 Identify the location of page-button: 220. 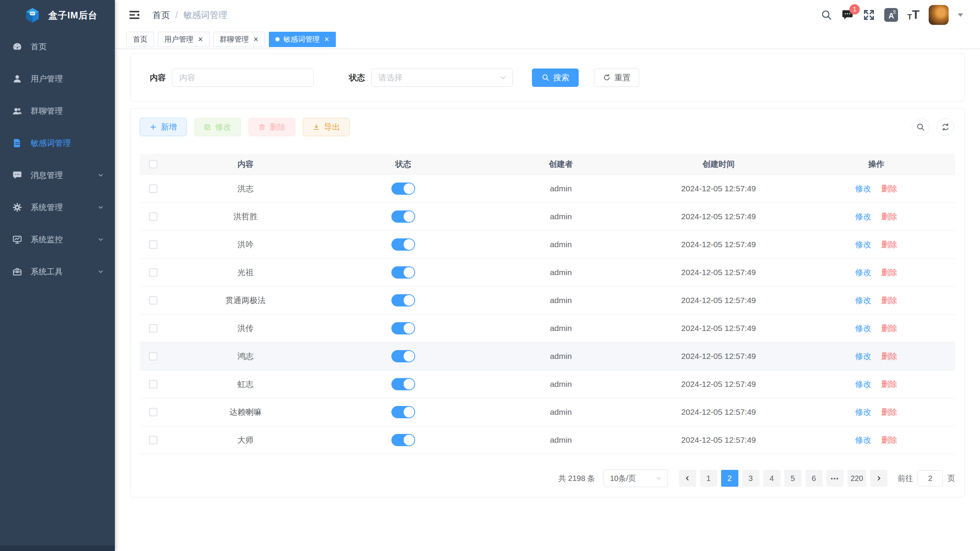
(857, 478).